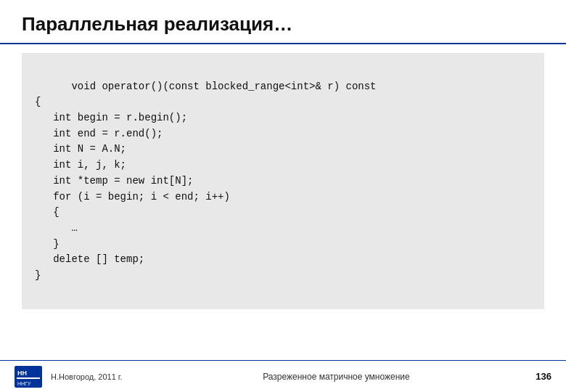 Image resolution: width=566 pixels, height=392 pixels. I want to click on footer-subject: Разреженное матричное умножение, so click(337, 377).